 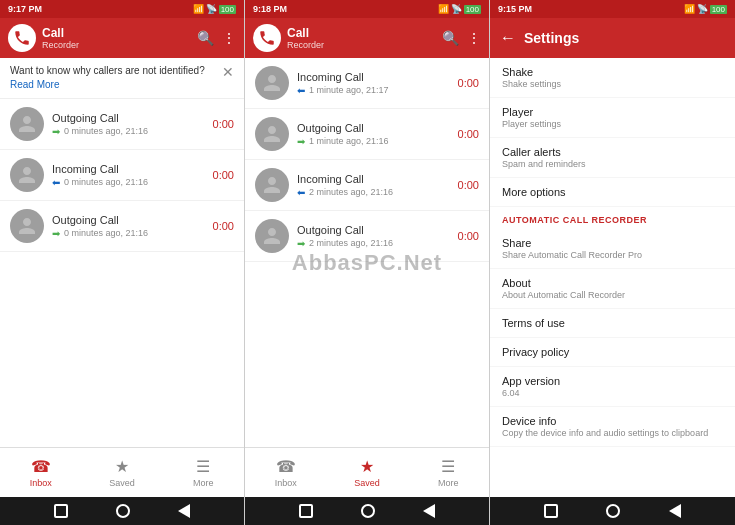 I want to click on settings-item: About About Automatic Call Recorder, so click(x=612, y=289).